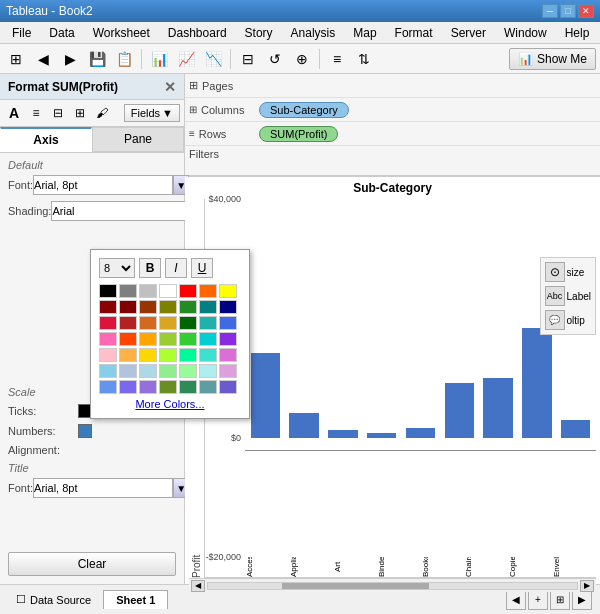  What do you see at coordinates (46, 140) in the screenshot?
I see `tab-axis: Axis` at bounding box center [46, 140].